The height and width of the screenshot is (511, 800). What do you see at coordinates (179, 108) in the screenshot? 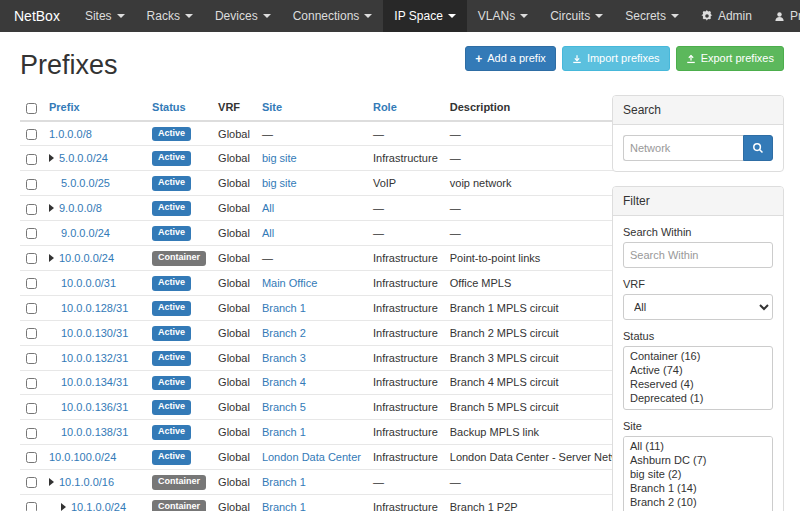
I see `column-header-status: Status` at bounding box center [179, 108].